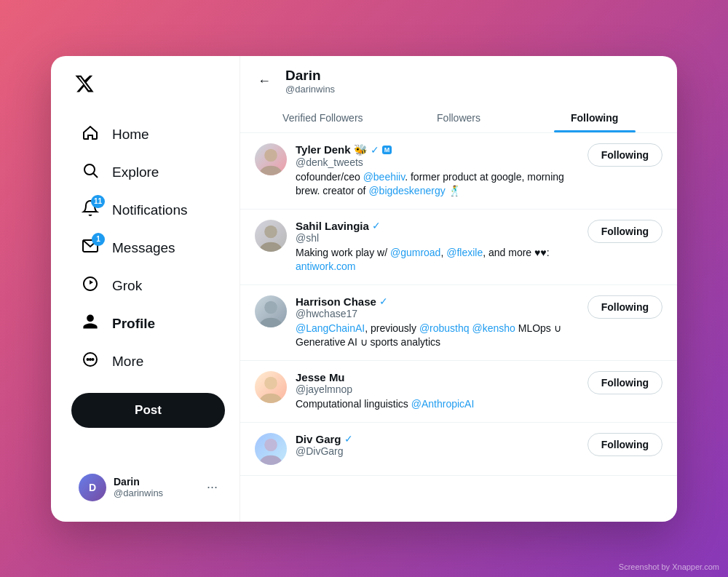 This screenshot has height=577, width=728. Describe the element at coordinates (459, 95) in the screenshot. I see `main-header: ← Darin @darinwins Verified Followers Fo…` at that location.